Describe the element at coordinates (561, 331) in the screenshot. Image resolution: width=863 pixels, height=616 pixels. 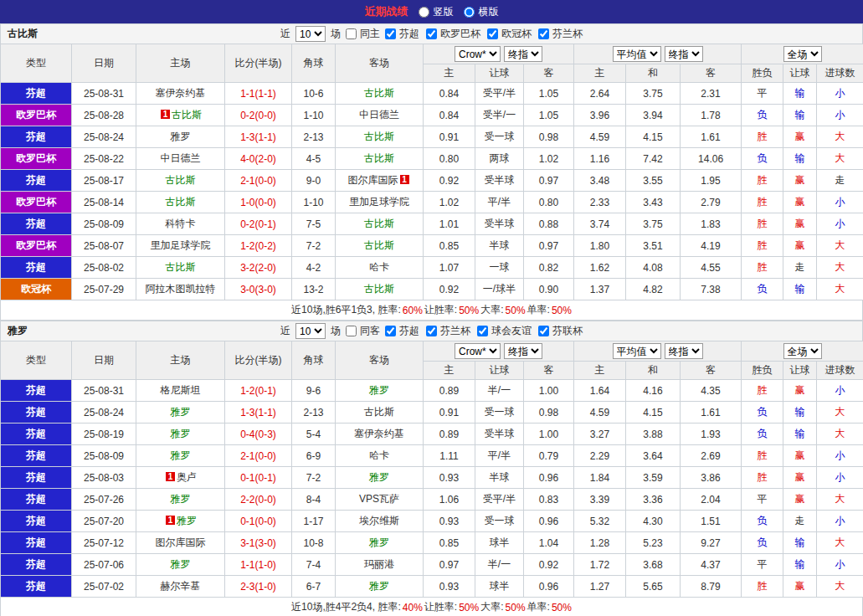
I see `league-filter-option: 芬联杯` at that location.